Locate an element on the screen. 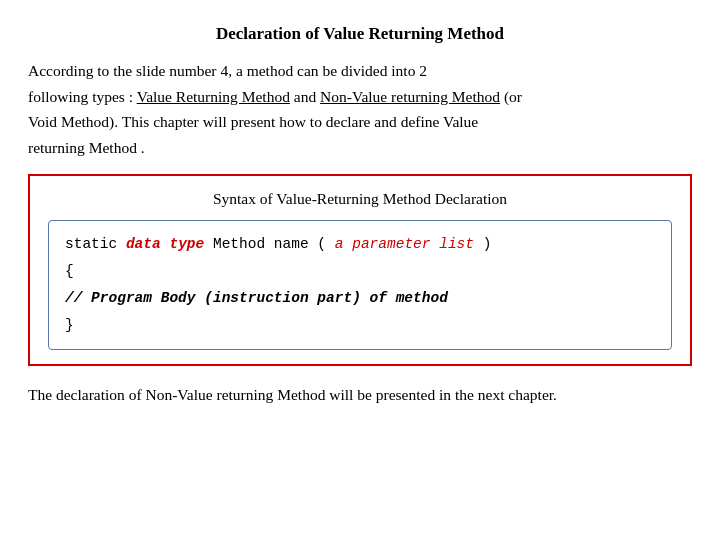  intro-line1: According to the slide number 4, a metho… is located at coordinates (228, 70).